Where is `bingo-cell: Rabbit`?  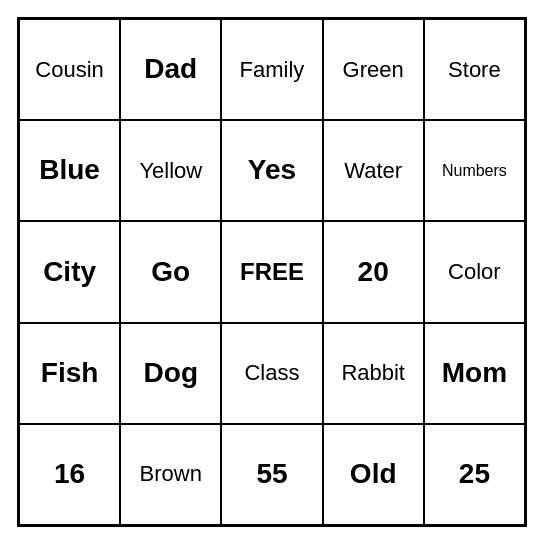 bingo-cell: Rabbit is located at coordinates (374, 374).